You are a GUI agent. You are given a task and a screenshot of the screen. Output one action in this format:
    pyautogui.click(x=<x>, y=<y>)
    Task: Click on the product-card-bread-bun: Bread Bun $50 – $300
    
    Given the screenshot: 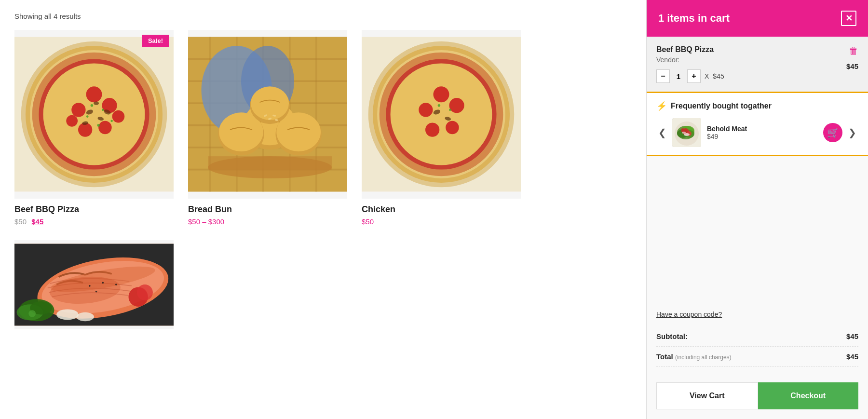 What is the action you would take?
    pyautogui.click(x=268, y=128)
    